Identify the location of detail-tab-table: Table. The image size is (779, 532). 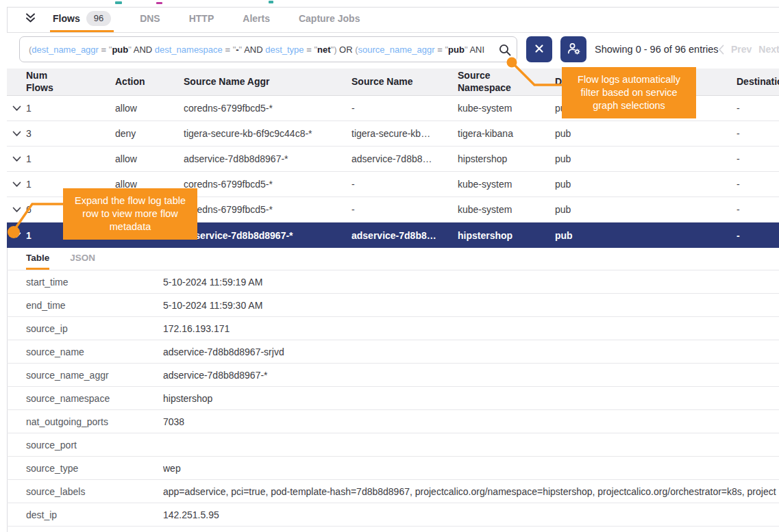
(38, 259).